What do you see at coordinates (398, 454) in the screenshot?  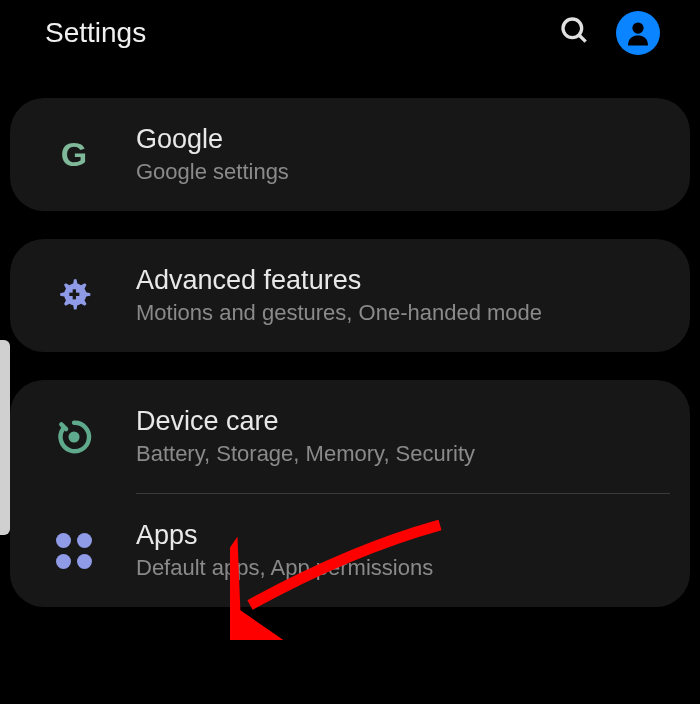 I see `item-subtitle: Battery, Storage, Memory, Security` at bounding box center [398, 454].